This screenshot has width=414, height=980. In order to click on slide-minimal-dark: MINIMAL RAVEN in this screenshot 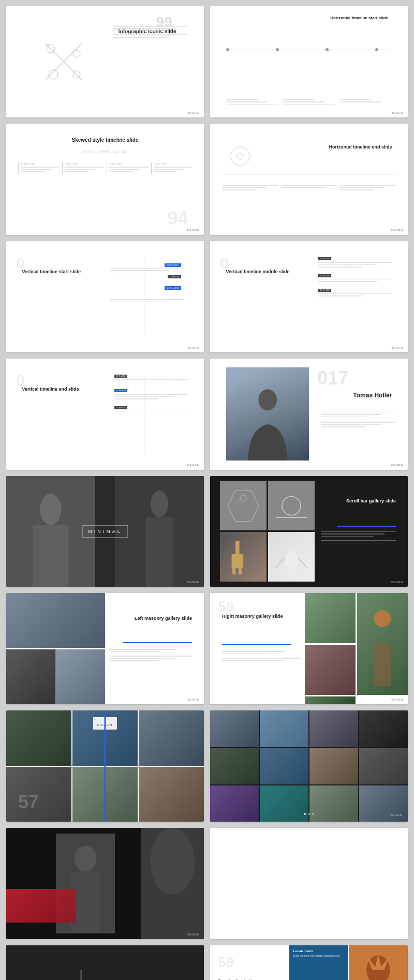, I will do `click(105, 532)`.